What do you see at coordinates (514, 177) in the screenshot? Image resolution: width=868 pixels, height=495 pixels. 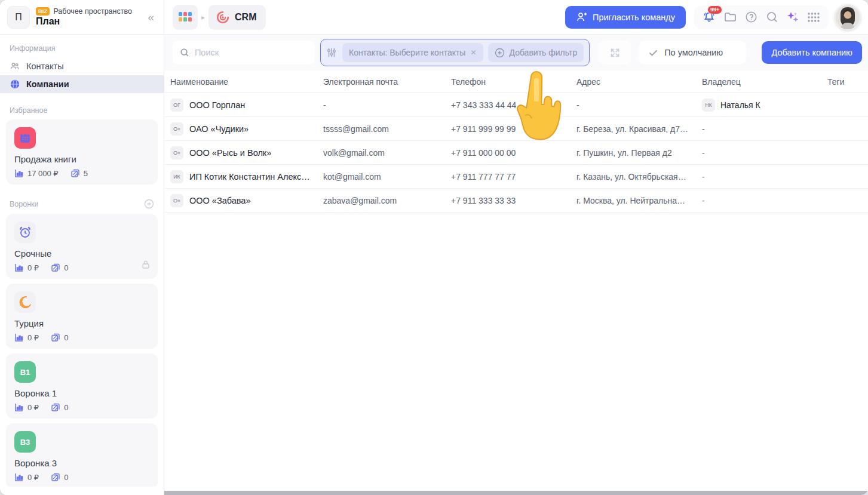 I see `company-phone: +7 911 777 77 77` at bounding box center [514, 177].